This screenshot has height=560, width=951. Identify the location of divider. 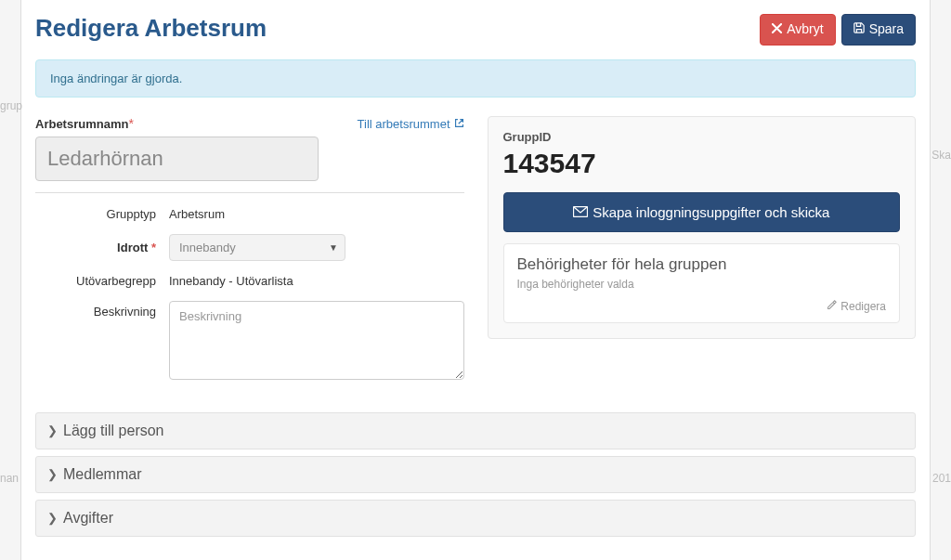
(250, 193).